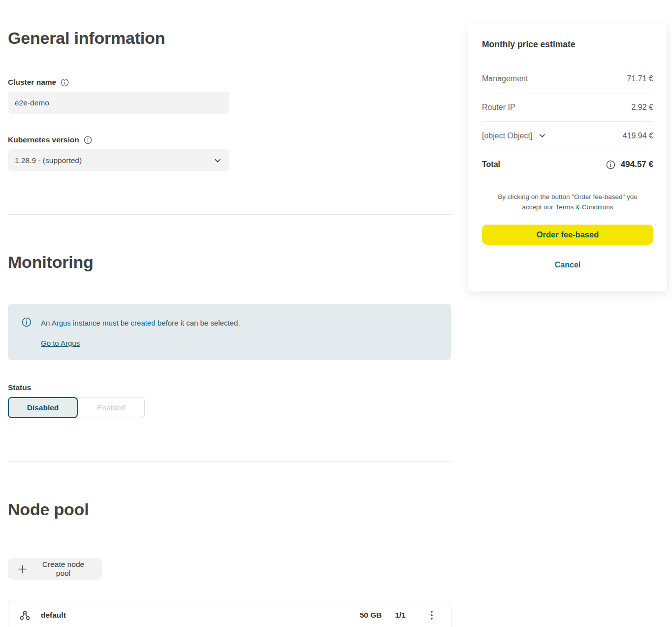 This screenshot has height=627, width=672. Describe the element at coordinates (568, 107) in the screenshot. I see `price-row-router-ip: Router IP 2.92 €` at that location.